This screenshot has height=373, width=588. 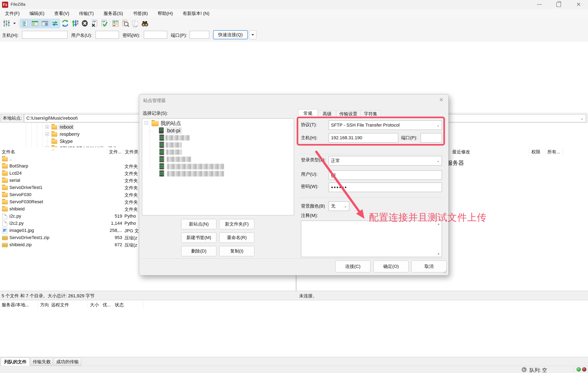 What do you see at coordinates (385, 187) in the screenshot?
I see `password-input: ●●●●●●` at bounding box center [385, 187].